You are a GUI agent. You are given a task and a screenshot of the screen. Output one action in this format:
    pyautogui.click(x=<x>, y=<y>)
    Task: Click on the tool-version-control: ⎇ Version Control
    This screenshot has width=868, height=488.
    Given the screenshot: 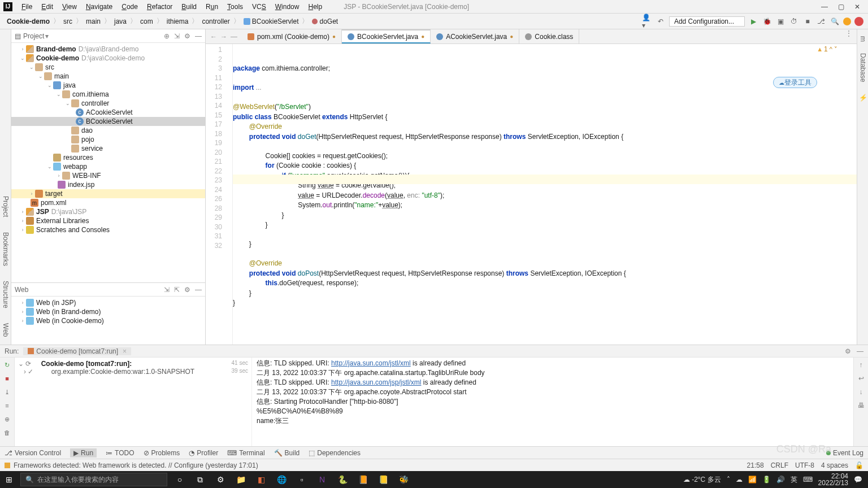 What is the action you would take?
    pyautogui.click(x=33, y=453)
    